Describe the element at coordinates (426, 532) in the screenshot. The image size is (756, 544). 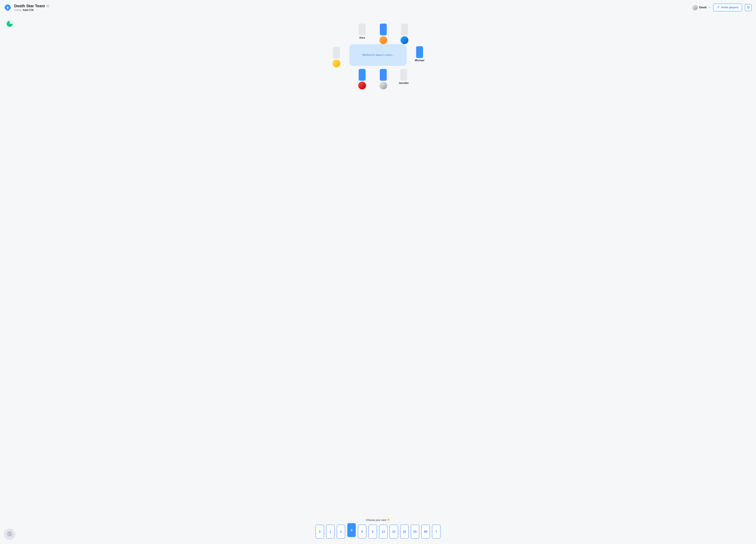
I see `deck-card-89: 89` at that location.